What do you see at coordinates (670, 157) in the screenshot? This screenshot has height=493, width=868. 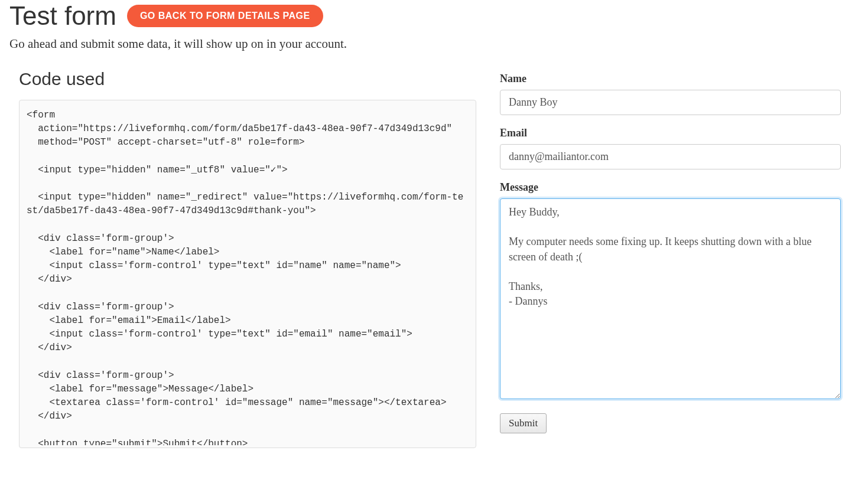 I see `email-input` at bounding box center [670, 157].